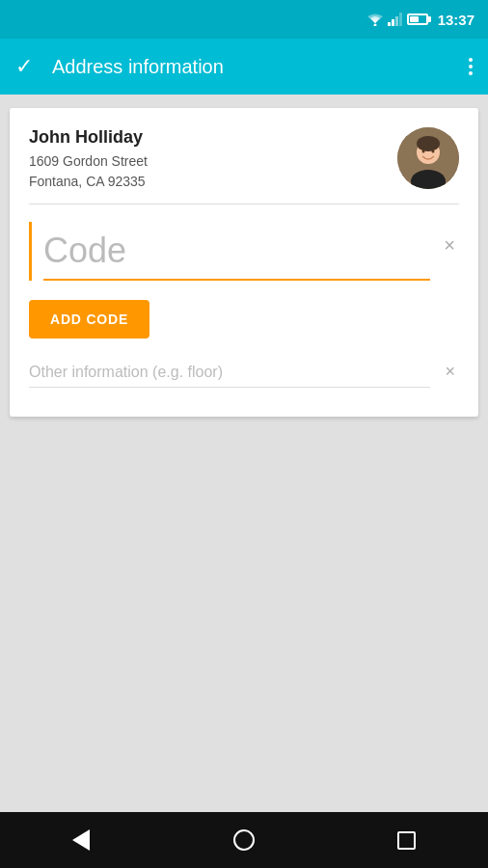 Image resolution: width=488 pixels, height=868 pixels. I want to click on wifi-icon, so click(375, 19).